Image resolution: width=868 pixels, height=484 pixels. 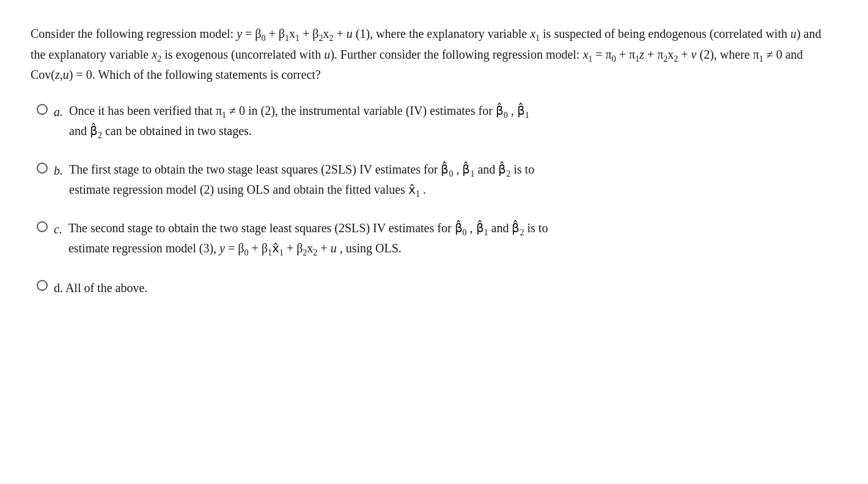 I want to click on option-c-label: c., so click(x=58, y=229).